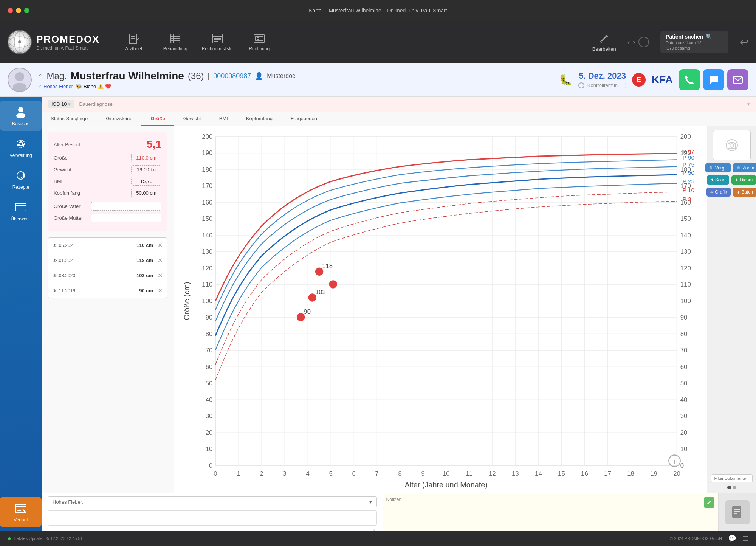  Describe the element at coordinates (634, 42) in the screenshot. I see `next-arrow: ›` at that location.